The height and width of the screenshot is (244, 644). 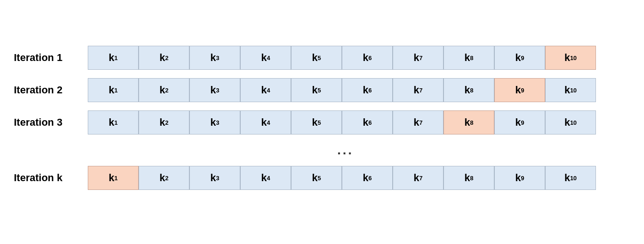 What do you see at coordinates (342, 178) in the screenshot?
I see `cells-iterk: k1k2k3k4k5k6k7k8k9k10` at bounding box center [342, 178].